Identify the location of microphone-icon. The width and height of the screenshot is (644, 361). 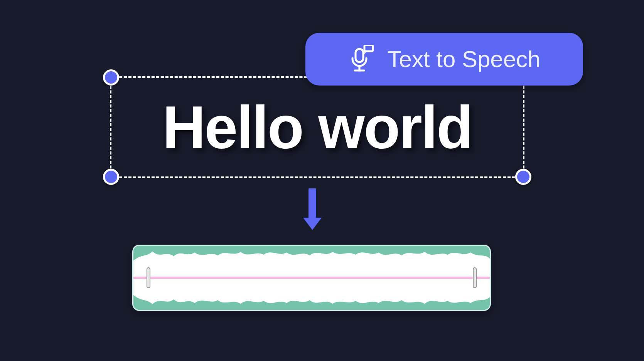
(361, 59).